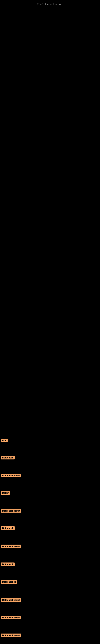 The image size is (100, 644). Describe the element at coordinates (4, 440) in the screenshot. I see `bottleneck-result-label: Bott` at that location.